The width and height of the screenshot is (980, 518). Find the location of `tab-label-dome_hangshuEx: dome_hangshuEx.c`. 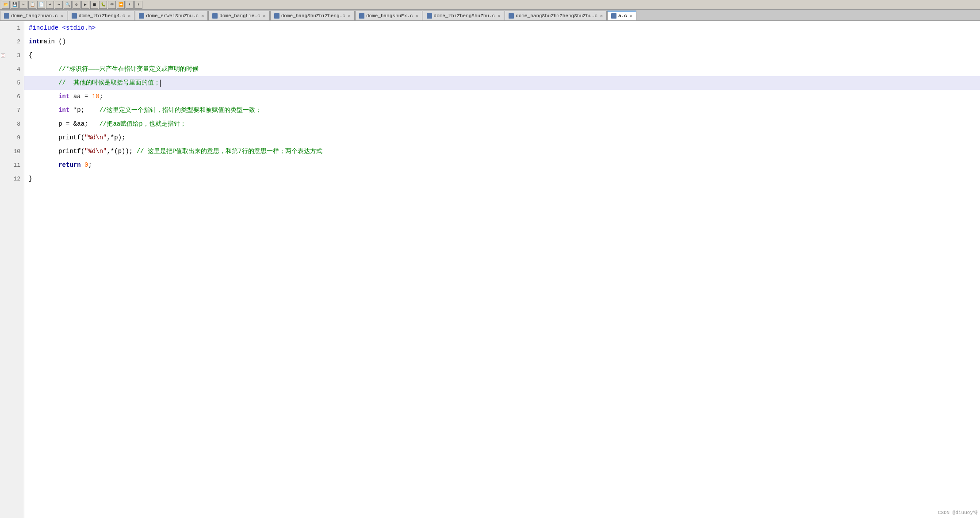

tab-label-dome_hangshuEx: dome_hangshuEx.c is located at coordinates (390, 16).